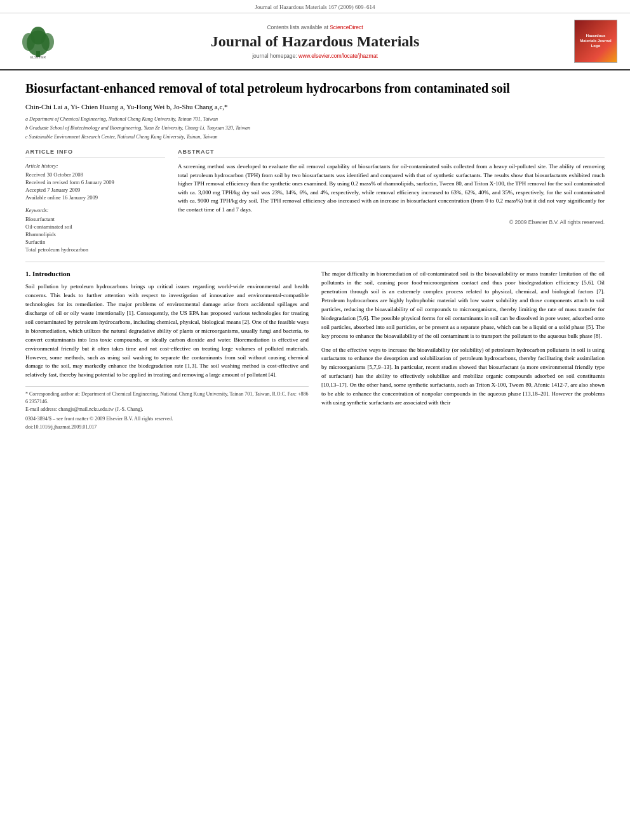 The height and width of the screenshot is (840, 630). What do you see at coordinates (391, 188) in the screenshot?
I see `abstract-text: A screening method was developed to eval…` at bounding box center [391, 188].